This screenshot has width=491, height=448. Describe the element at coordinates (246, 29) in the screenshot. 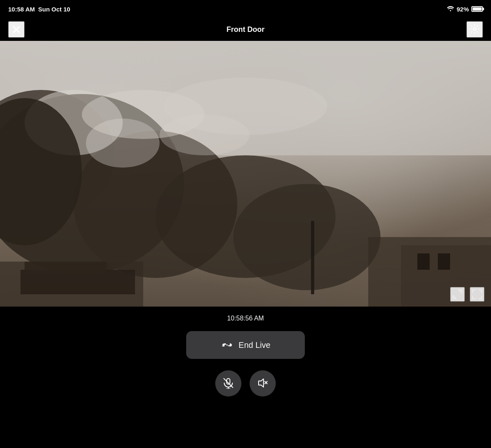

I see `page-title: Front Door` at that location.